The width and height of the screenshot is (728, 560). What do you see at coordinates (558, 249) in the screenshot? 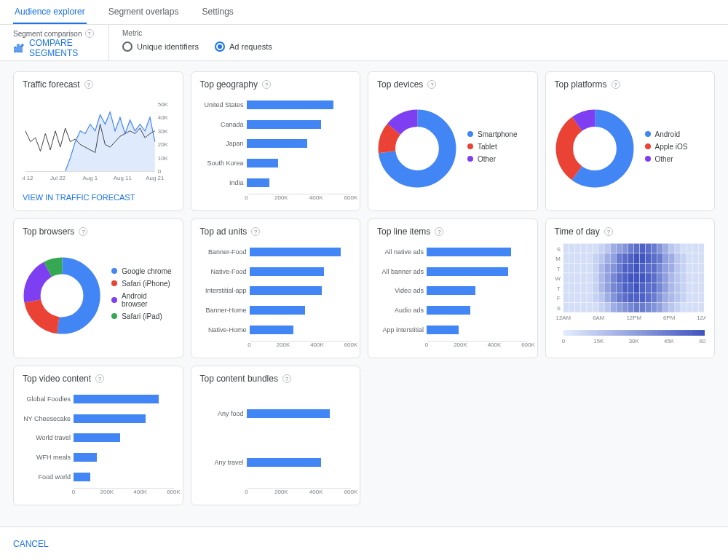
I see `svg-text: S` at bounding box center [558, 249].